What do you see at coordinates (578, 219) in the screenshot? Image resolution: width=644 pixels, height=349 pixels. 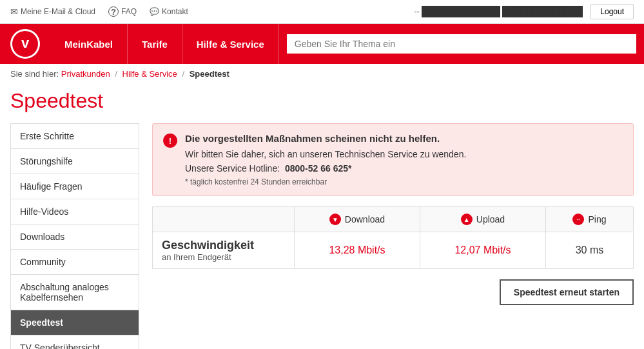 I see `ping-icon: ↔` at bounding box center [578, 219].